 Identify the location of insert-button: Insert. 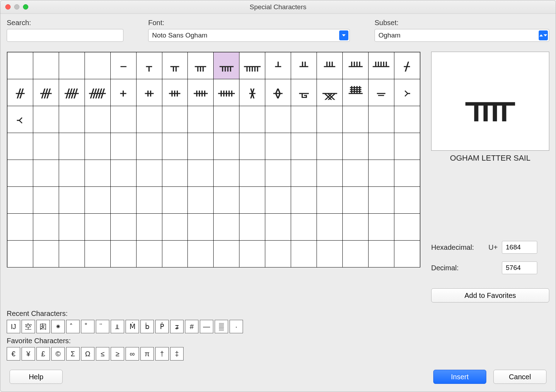
(460, 377).